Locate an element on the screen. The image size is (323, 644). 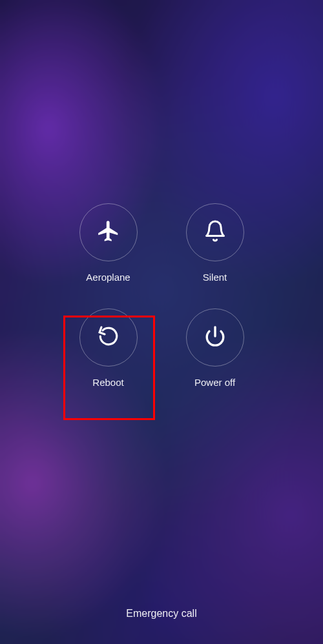
emergency-call-button: Emergency call is located at coordinates (162, 614).